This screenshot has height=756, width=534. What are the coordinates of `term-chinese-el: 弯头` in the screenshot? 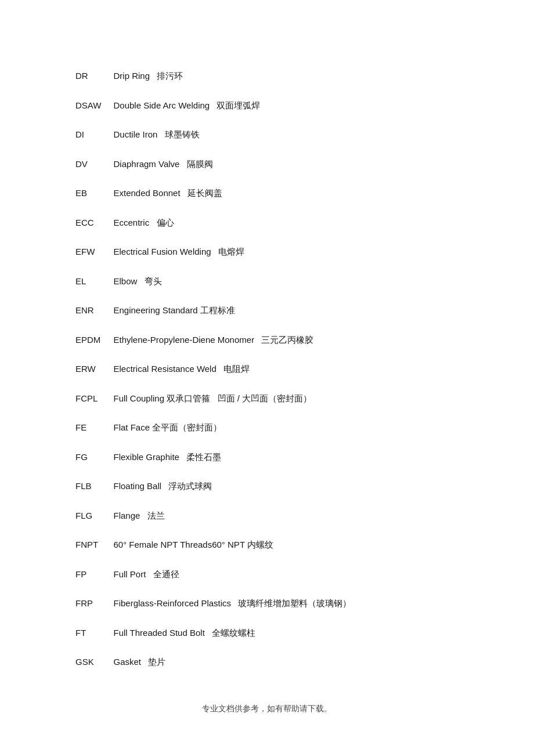 It's located at (150, 282).